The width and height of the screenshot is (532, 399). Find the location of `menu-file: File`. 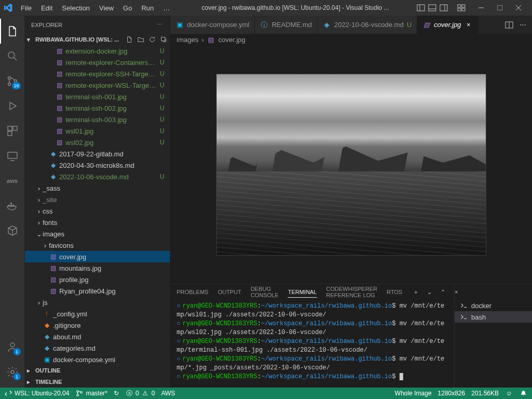

menu-file: File is located at coordinates (26, 8).